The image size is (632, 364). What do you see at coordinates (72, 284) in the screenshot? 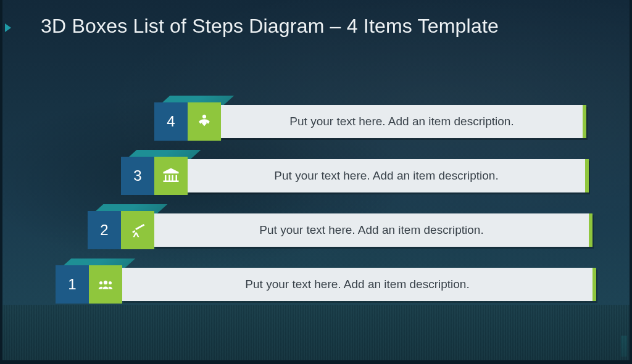
I see `step-1-number: 1` at bounding box center [72, 284].